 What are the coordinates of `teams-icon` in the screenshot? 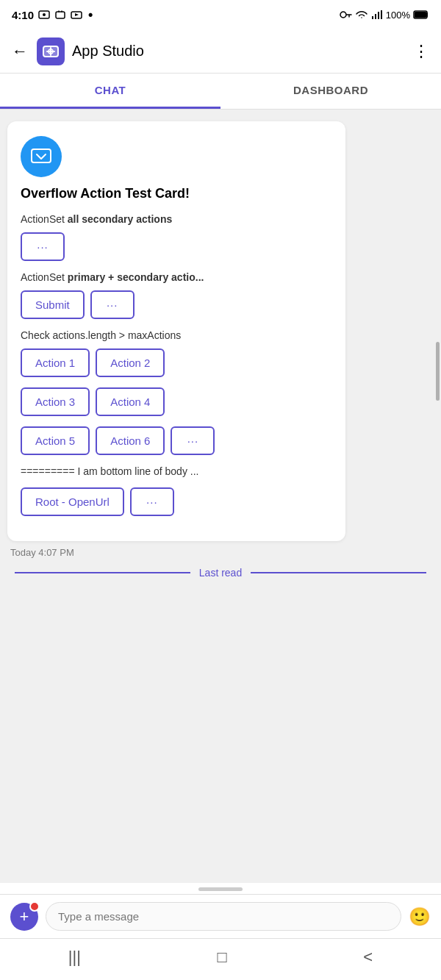 It's located at (60, 15).